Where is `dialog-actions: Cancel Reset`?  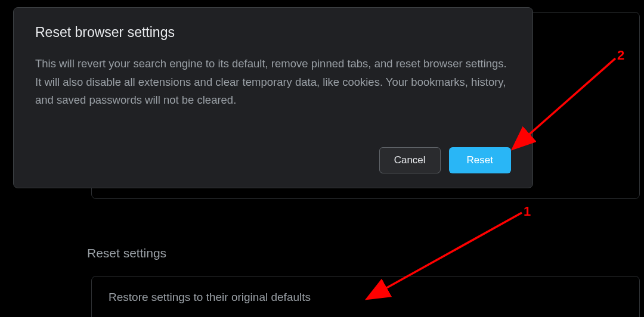 dialog-actions: Cancel Reset is located at coordinates (445, 160).